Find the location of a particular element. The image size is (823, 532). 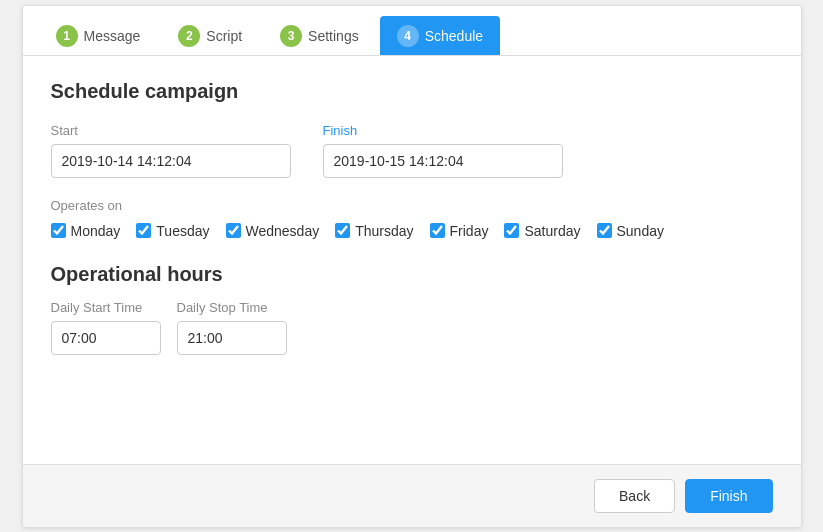

tab-schedule-number: 4 is located at coordinates (408, 36).